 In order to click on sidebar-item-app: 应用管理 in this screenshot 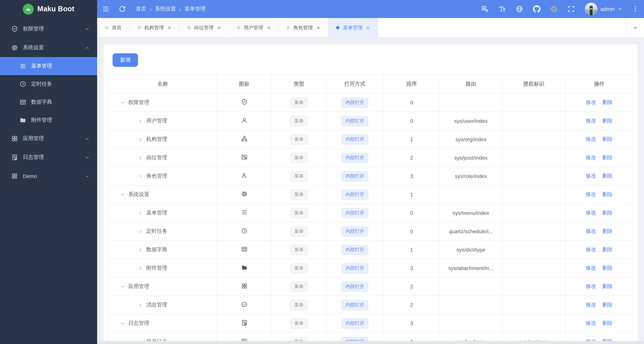, I will do `click(48, 139)`.